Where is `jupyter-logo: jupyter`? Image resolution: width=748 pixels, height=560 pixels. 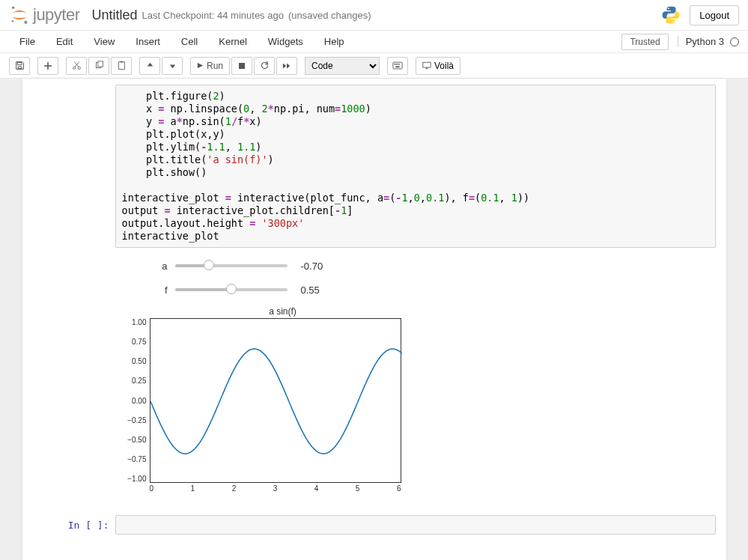
jupyter-logo: jupyter is located at coordinates (45, 15).